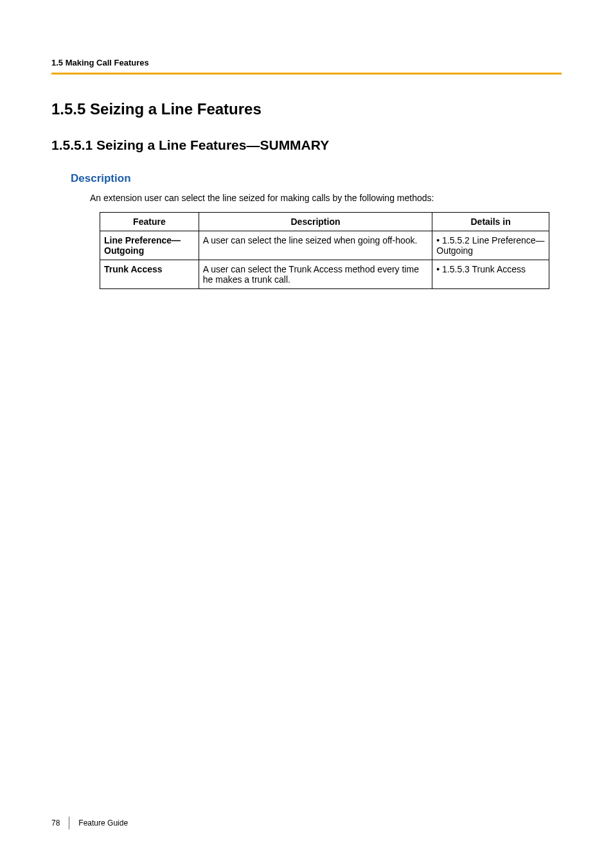  Describe the element at coordinates (306, 63) in the screenshot. I see `header-breadcrumb: 1.5 Making Call Features` at that location.